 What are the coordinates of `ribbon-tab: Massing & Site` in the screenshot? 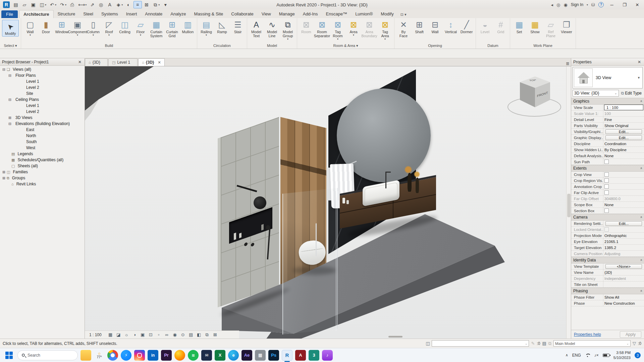 It's located at (209, 14).